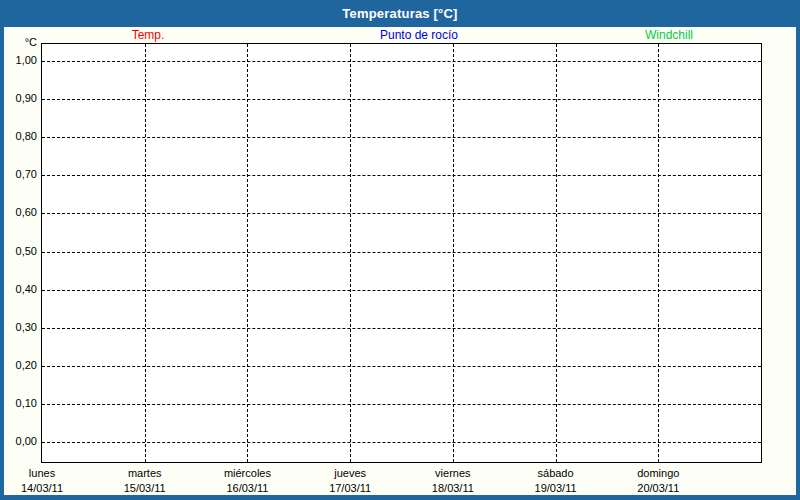  I want to click on x-axis-date-label: 15/03/11, so click(145, 488).